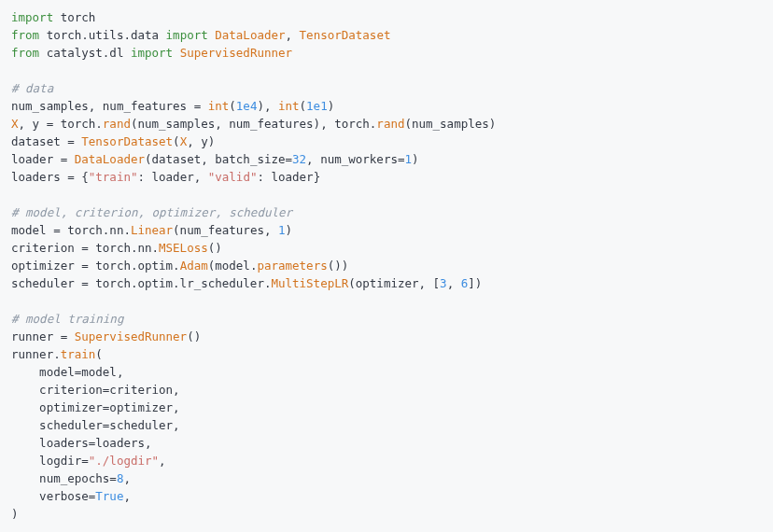 The width and height of the screenshot is (773, 532). Describe the element at coordinates (394, 284) in the screenshot. I see `code-token: (optimizer, [` at that location.